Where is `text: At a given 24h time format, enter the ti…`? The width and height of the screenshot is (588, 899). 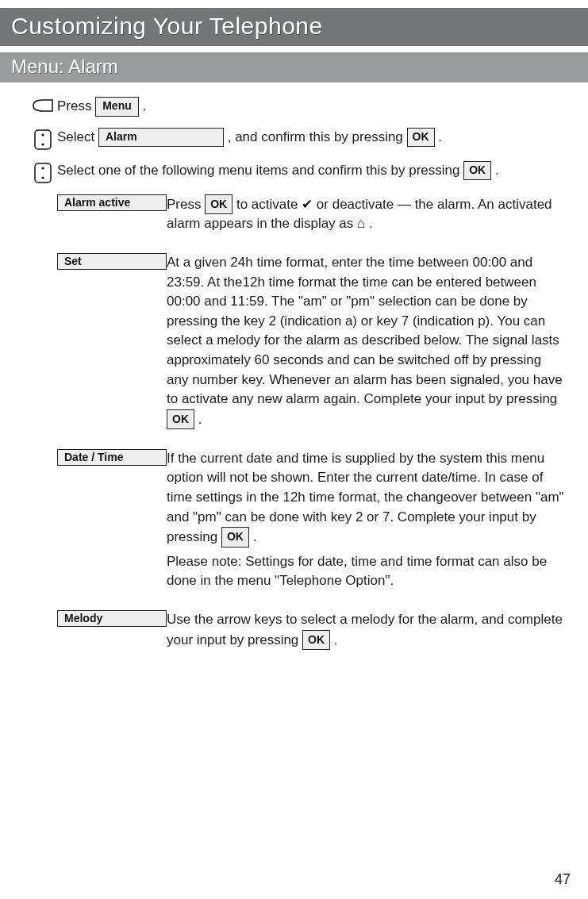
text: At a given 24h time format, enter the ti… is located at coordinates (365, 330).